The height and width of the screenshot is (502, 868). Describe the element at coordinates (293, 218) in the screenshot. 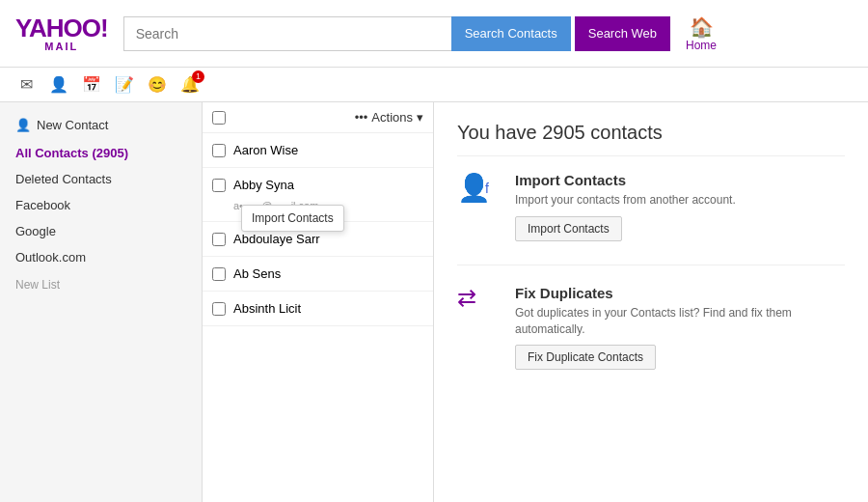

I see `import-contacts-tooltip: Import Contacts` at that location.